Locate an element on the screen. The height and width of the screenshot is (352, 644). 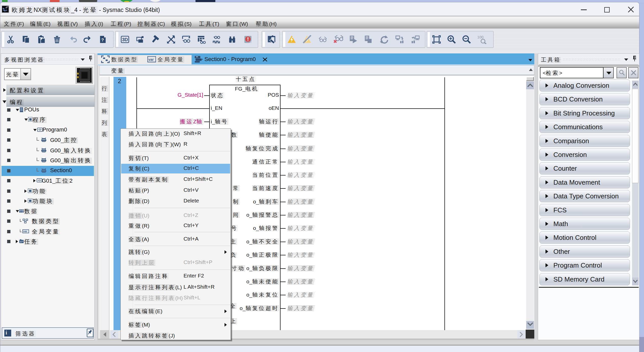
svg-text: 100 is located at coordinates (480, 37).